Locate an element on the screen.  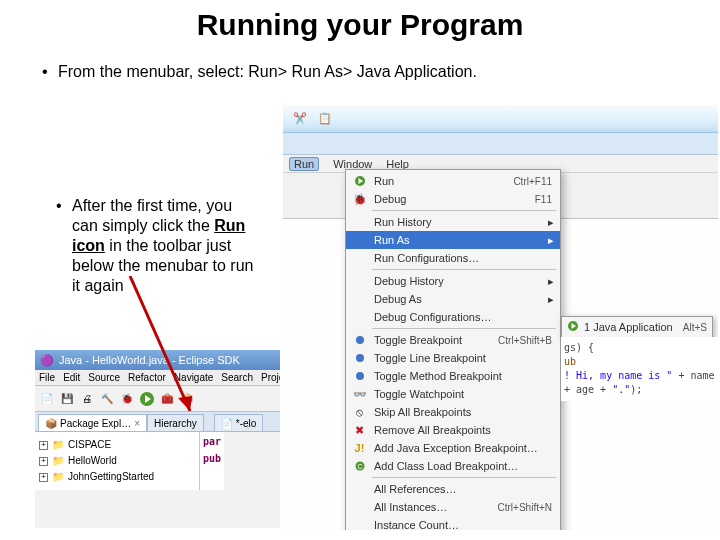
menu-source: Source is located at coordinates (104, 378).